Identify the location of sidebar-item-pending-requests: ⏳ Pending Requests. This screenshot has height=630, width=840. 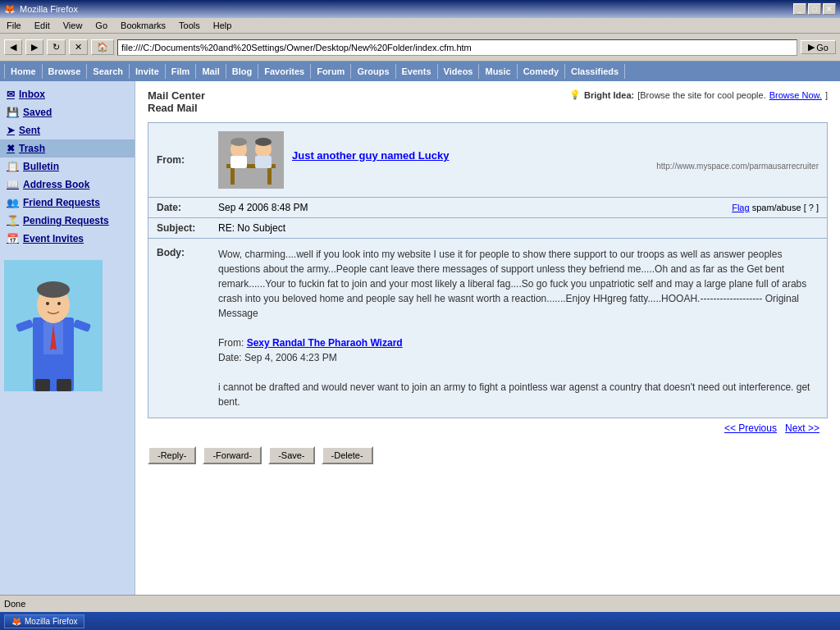
(67, 221).